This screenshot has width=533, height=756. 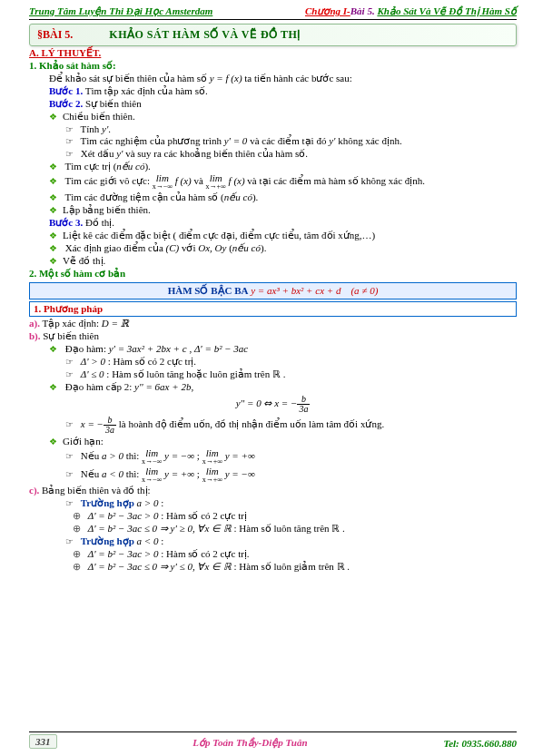 What do you see at coordinates (272, 405) in the screenshot?
I see `y2-zero: y'' = 0 ⇔ x = −b3a` at bounding box center [272, 405].